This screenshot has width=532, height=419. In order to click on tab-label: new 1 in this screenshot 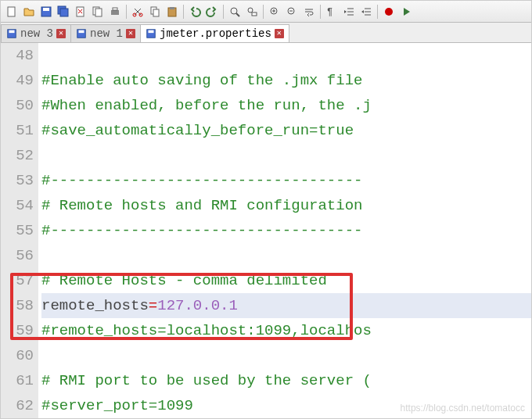, I will do `click(106, 34)`.